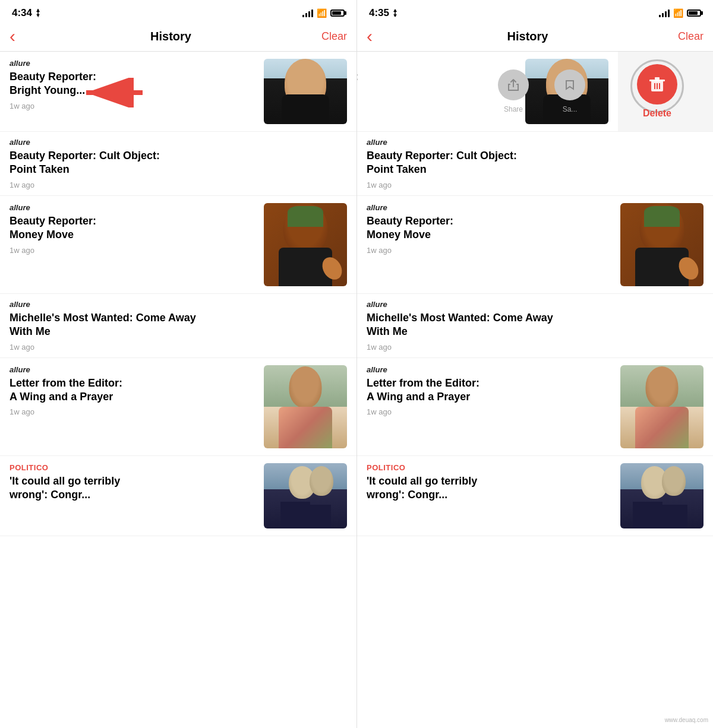 The height and width of the screenshot is (728, 713). I want to click on right-time: 4:35, so click(379, 13).